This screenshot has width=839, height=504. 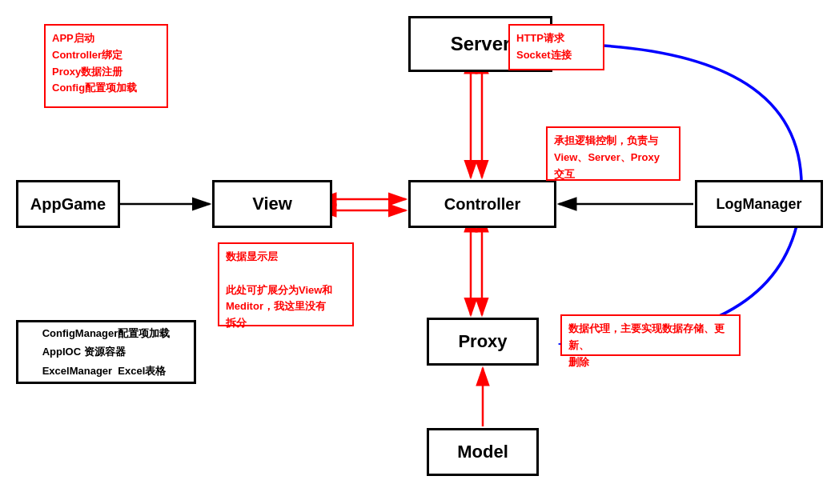 I want to click on http-request-note: HTTP请求Socket连接, so click(x=556, y=47).